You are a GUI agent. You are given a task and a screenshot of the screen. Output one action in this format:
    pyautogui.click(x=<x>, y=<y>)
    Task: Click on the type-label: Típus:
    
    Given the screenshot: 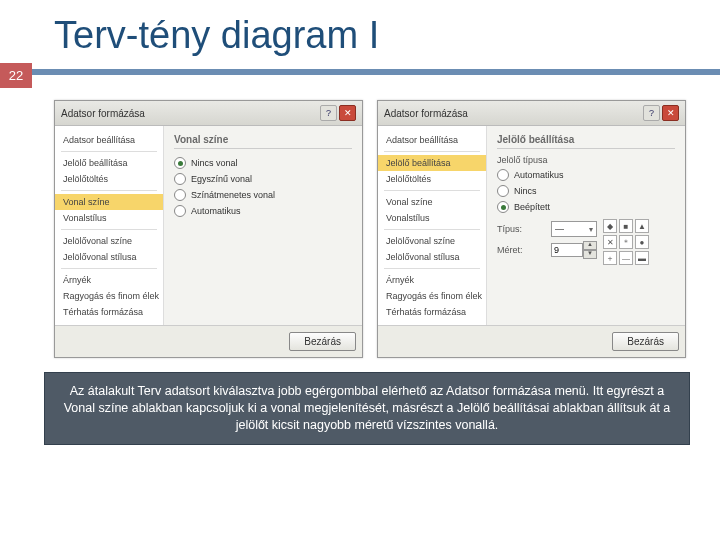 What is the action you would take?
    pyautogui.click(x=521, y=229)
    